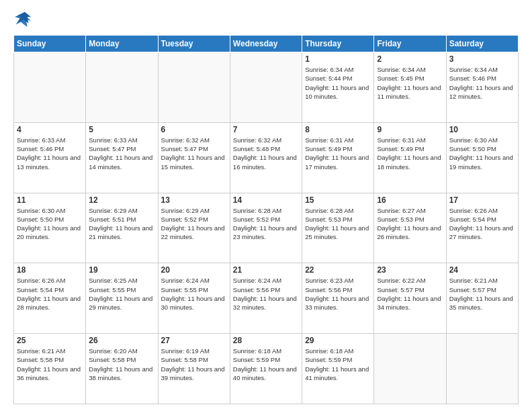 The height and width of the screenshot is (411, 532). Describe the element at coordinates (410, 298) in the screenshot. I see `calendar-cell: 23Sunrise: 6:22 AM Sunset: 5:57 PM Dayli…` at that location.